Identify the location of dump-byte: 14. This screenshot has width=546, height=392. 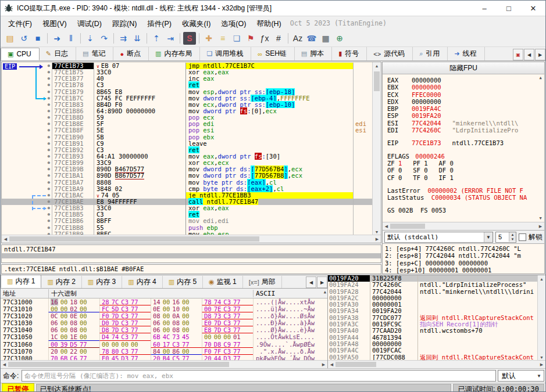
(157, 302).